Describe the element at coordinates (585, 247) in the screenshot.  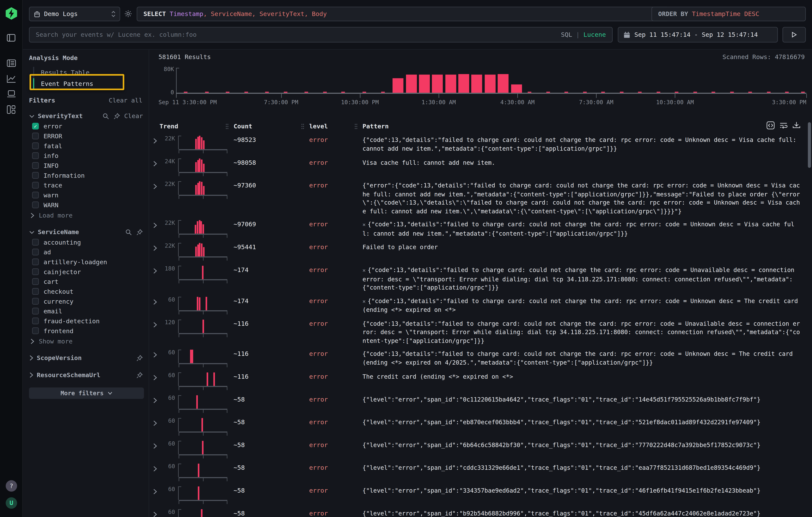
I see `pattern-text: Failed to place order` at that location.